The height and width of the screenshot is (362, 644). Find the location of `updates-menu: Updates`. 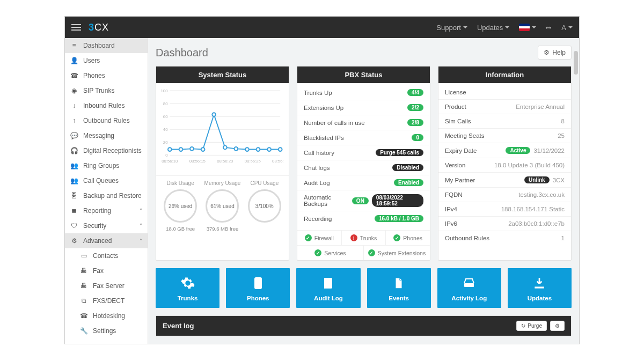

updates-menu: Updates is located at coordinates (493, 28).